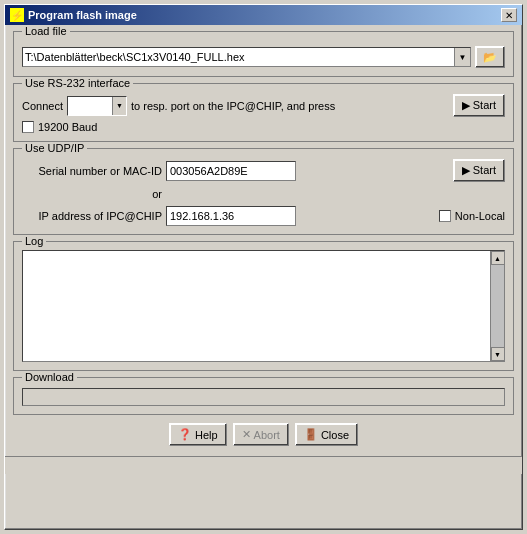 This screenshot has height=534, width=527. I want to click on download-group: Download, so click(264, 396).